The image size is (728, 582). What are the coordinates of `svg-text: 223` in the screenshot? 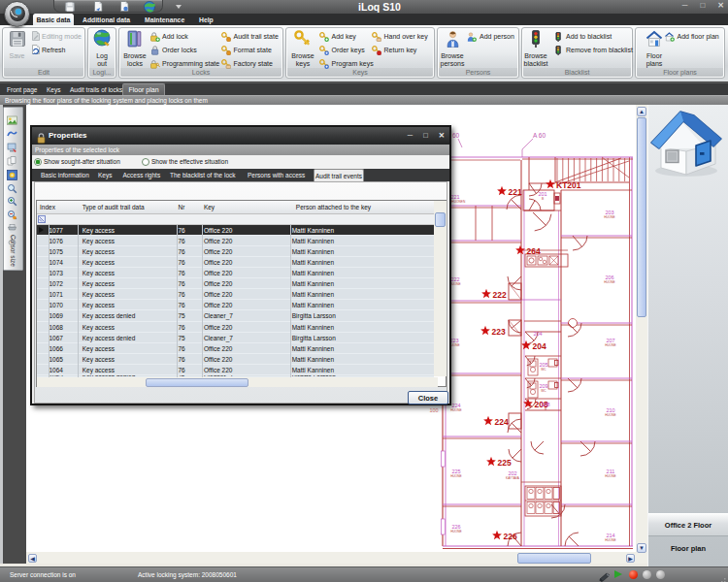 It's located at (499, 332).